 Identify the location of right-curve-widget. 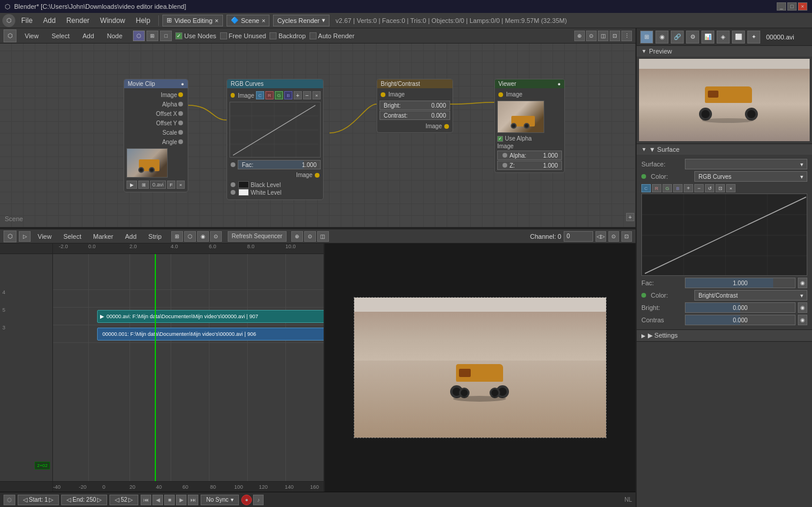
(724, 235).